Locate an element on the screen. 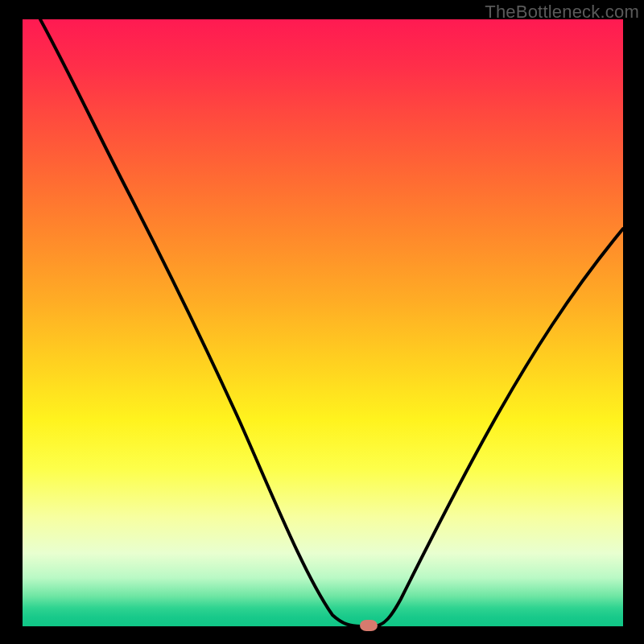  optimum-marker is located at coordinates (369, 625).